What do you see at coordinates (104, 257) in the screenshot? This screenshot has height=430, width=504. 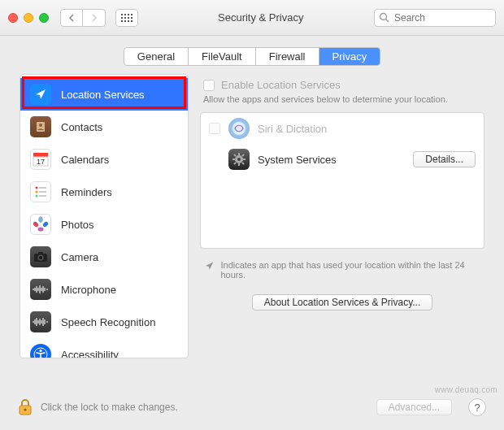 I see `sidebar-item-camera: Camera` at bounding box center [104, 257].